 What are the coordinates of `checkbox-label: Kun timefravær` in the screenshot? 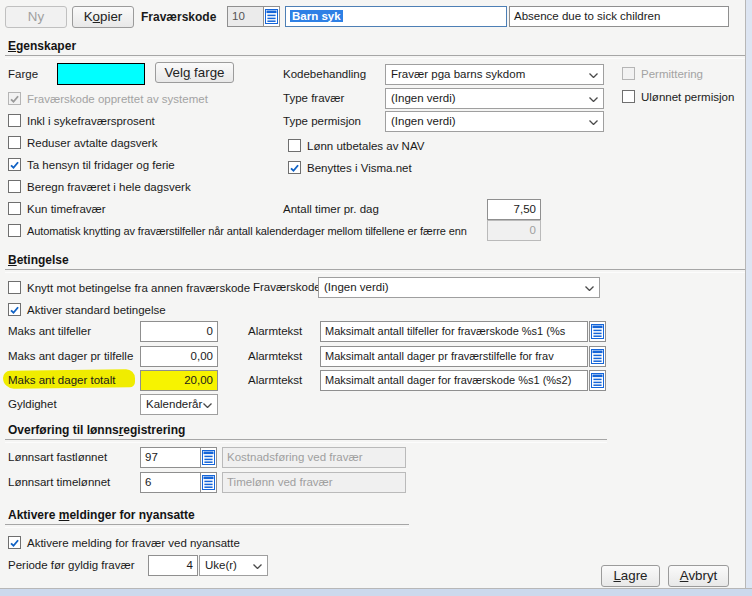 It's located at (66, 209).